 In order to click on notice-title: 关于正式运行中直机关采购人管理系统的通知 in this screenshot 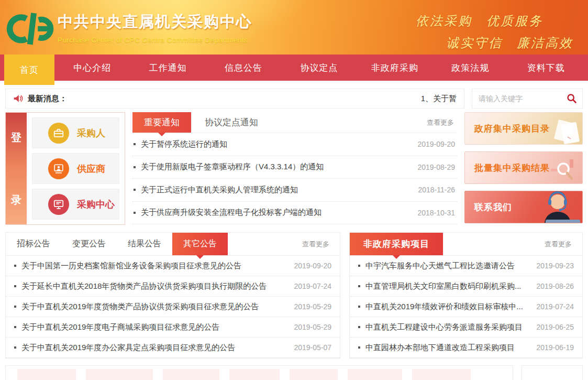, I will do `click(219, 190)`.